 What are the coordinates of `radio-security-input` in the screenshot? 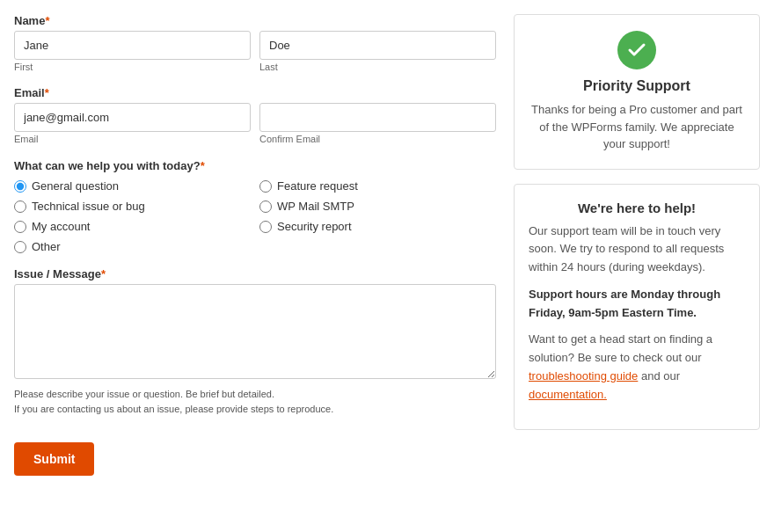 It's located at (266, 227).